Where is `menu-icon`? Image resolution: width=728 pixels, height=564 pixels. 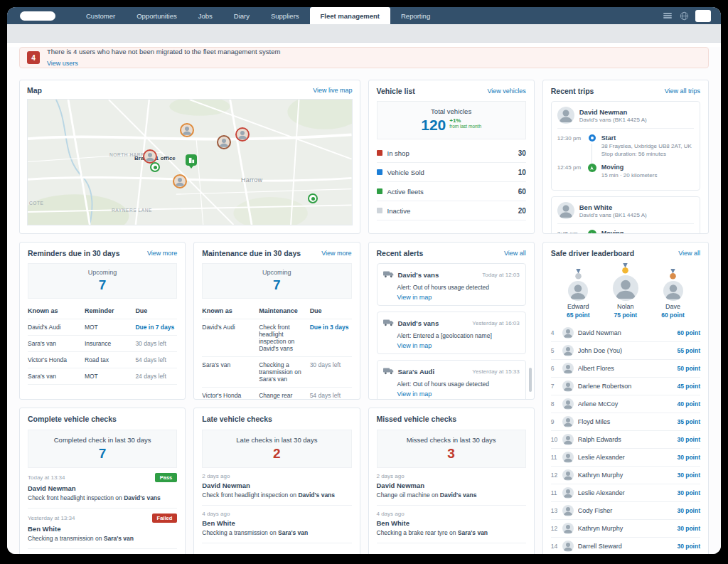 menu-icon is located at coordinates (668, 16).